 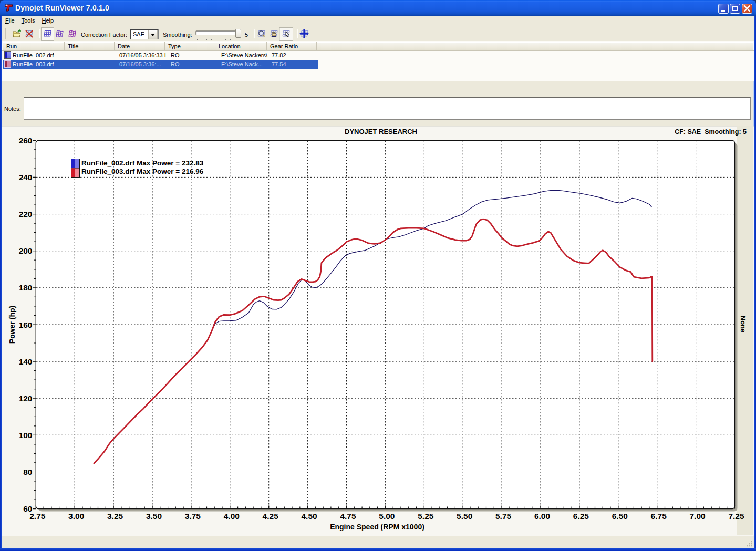 What do you see at coordinates (710, 132) in the screenshot?
I see `svg-text: CF: SAE Smoothing: 5` at bounding box center [710, 132].